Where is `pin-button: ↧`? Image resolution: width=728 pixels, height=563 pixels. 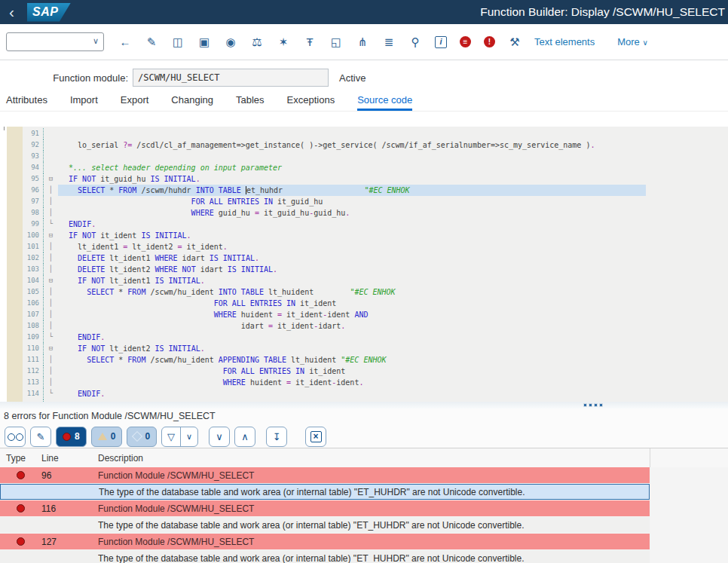
pin-button: ↧ is located at coordinates (277, 437).